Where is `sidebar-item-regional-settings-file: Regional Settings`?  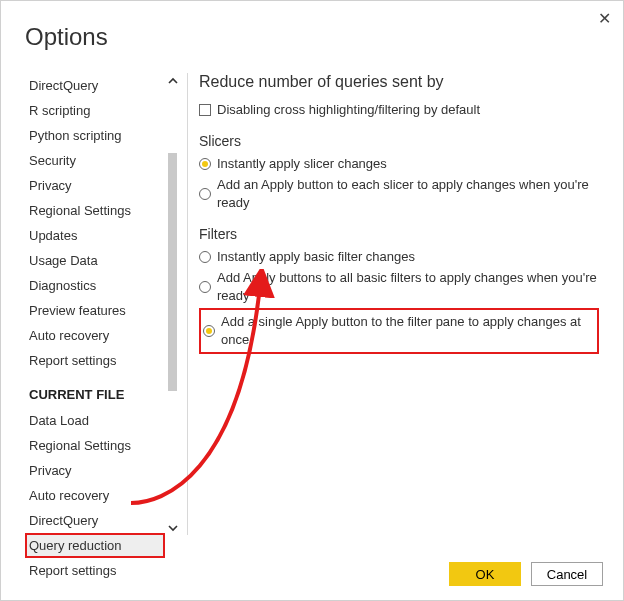
sidebar-item-regional-settings-file: Regional Settings is located at coordinates (95, 446).